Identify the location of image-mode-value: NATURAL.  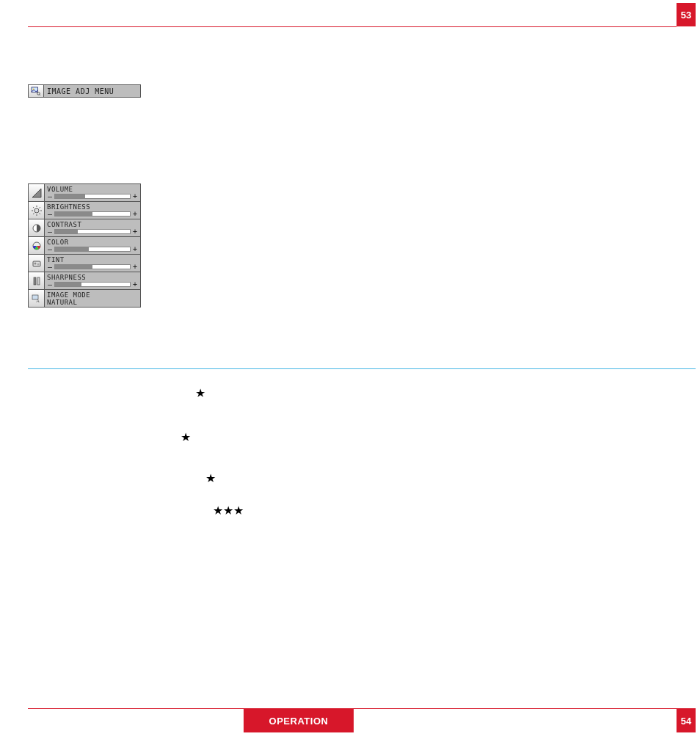
(92, 302).